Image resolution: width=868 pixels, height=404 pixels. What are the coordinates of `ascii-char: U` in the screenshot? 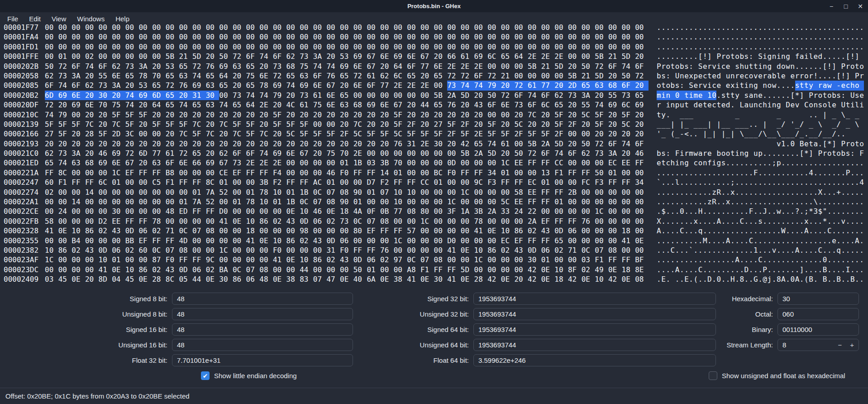 It's located at (853, 95).